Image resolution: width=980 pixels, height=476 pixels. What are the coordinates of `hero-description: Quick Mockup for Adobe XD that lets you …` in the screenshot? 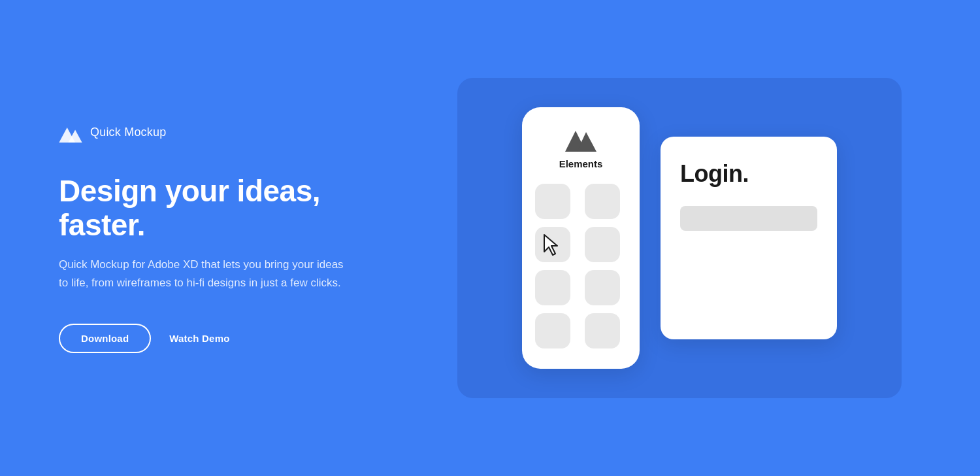 It's located at (203, 274).